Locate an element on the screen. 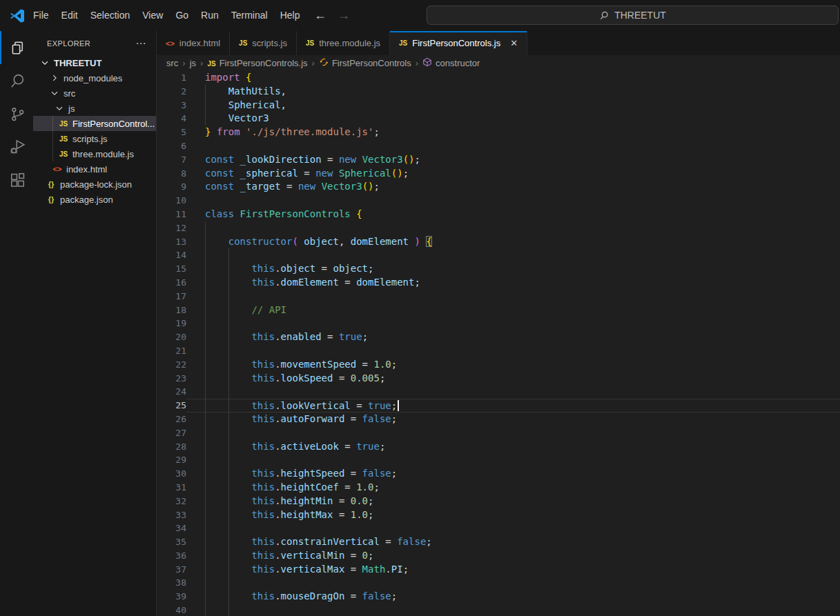 The image size is (840, 616). code-line-content: Vector3 is located at coordinates (514, 119).